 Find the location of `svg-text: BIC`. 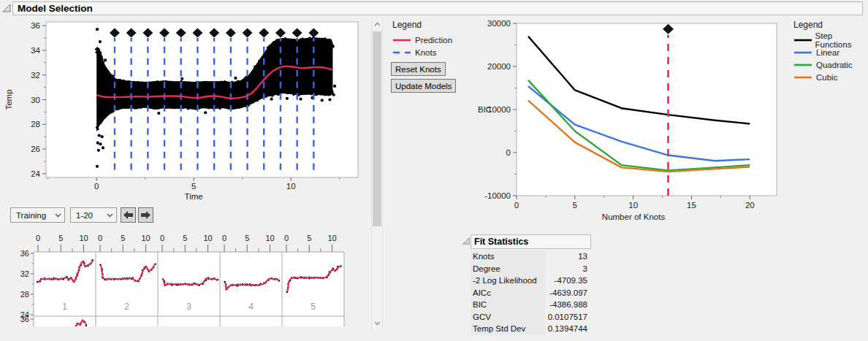

svg-text: BIC is located at coordinates (485, 110).